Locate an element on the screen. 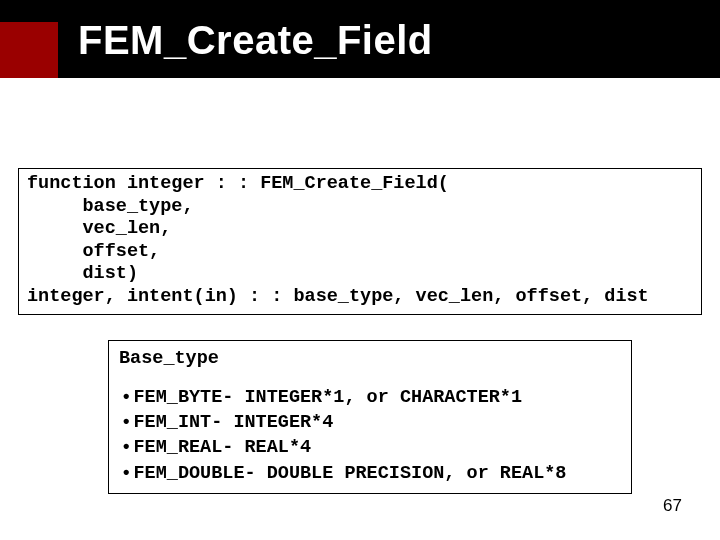  base-type-list: FEM_BYTE- INTEGER*1, or CHARACTER*1 FEM_… is located at coordinates (370, 434).